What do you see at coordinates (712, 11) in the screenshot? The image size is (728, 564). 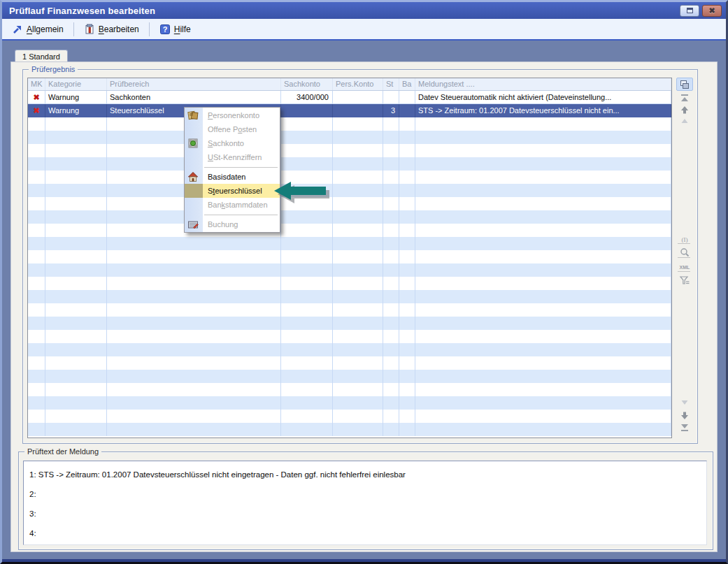 I see `close-button: ✖` at bounding box center [712, 11].